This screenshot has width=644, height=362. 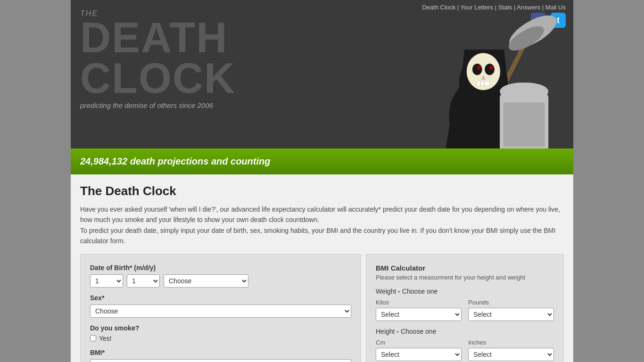 I want to click on height-row: Cm Select 150160170180 190200 Inches Sel…, so click(x=465, y=350).